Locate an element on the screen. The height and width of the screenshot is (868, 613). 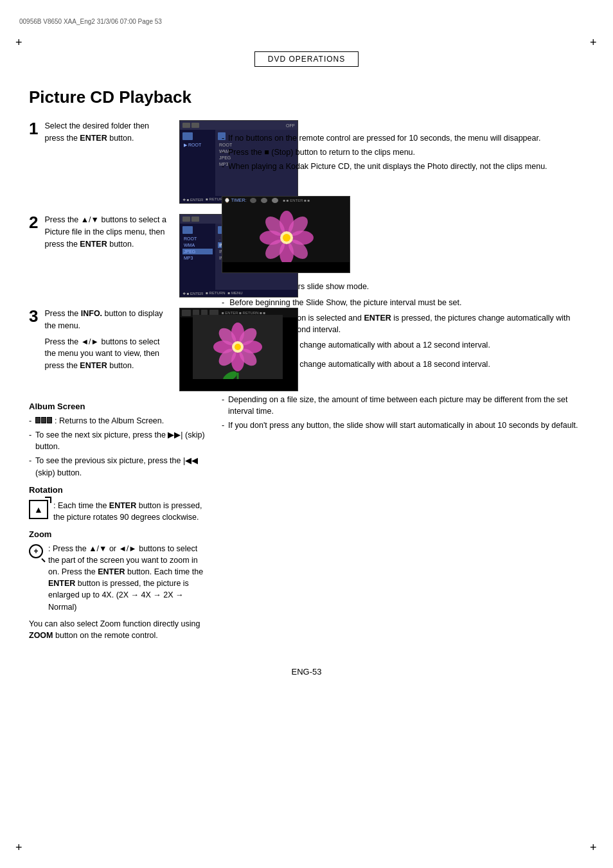
rotation-icon-symbol: ▲ is located at coordinates (39, 509).